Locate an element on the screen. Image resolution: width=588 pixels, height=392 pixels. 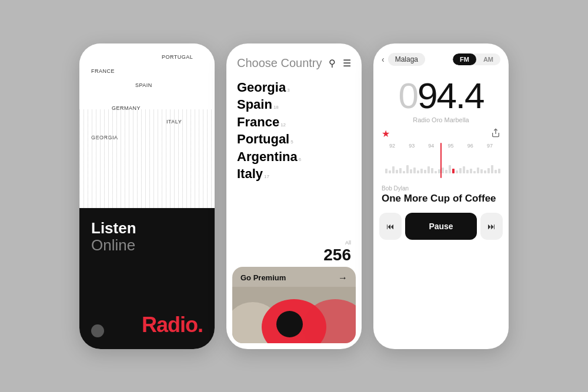
freq-label-95: 95 is located at coordinates (451, 146).